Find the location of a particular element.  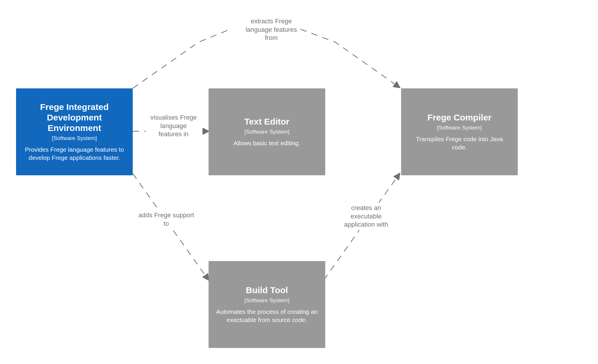

node-description: Provides Frege language features to deve… is located at coordinates (74, 154).